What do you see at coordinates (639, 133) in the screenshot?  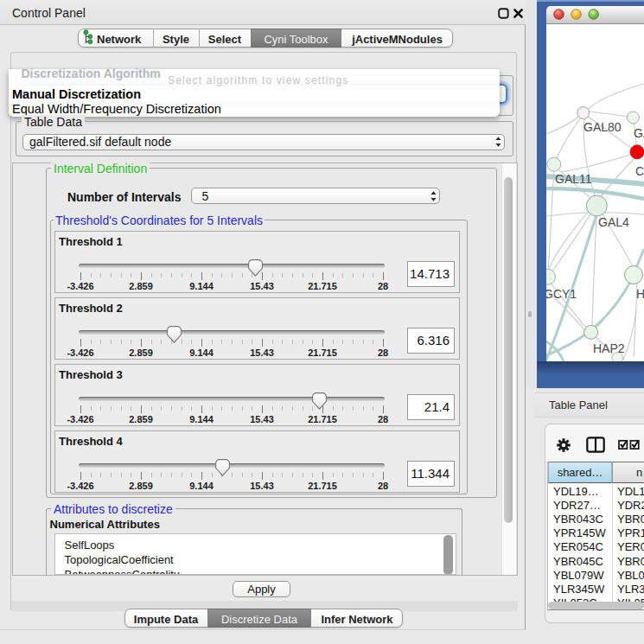 I see `svg-text: GA` at bounding box center [639, 133].